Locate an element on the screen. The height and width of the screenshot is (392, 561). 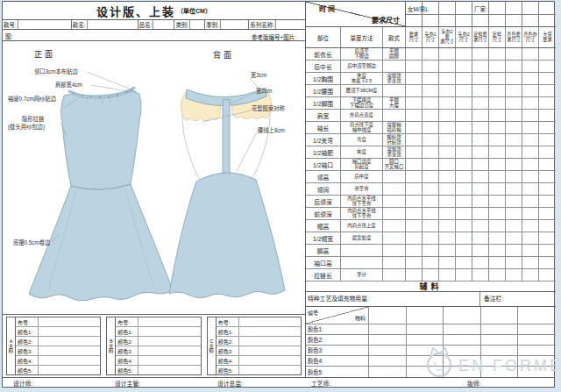
remarks-label: 备注栏: is located at coordinates (518, 299).